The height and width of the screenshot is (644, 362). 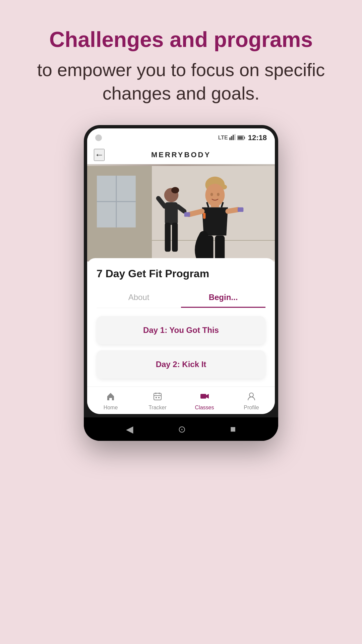 What do you see at coordinates (181, 155) in the screenshot?
I see `app-header: ← MERRYBODY` at bounding box center [181, 155].